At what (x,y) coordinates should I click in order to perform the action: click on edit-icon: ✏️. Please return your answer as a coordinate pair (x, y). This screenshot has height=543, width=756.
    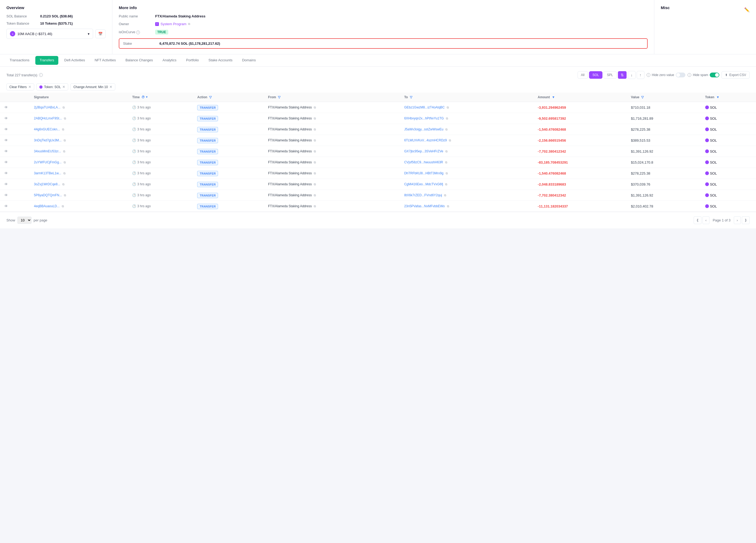
    Looking at the image, I should click on (747, 10).